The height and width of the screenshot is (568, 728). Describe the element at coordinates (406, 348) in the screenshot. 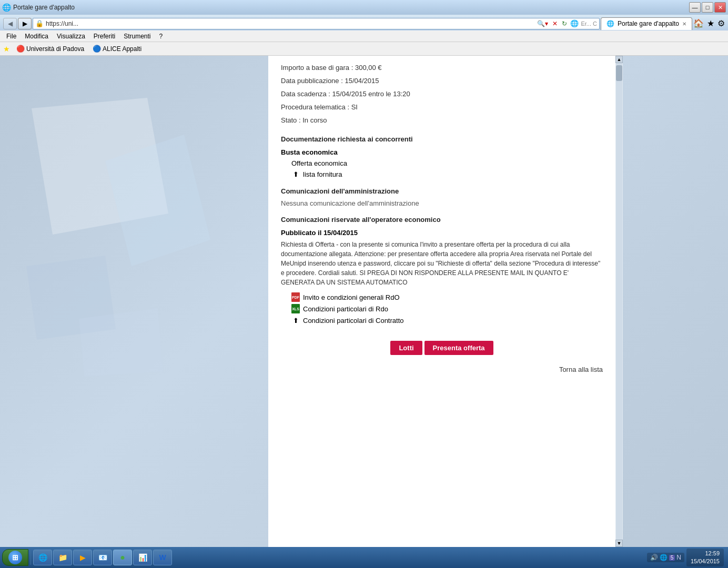

I see `lotti-button: Lotti` at that location.